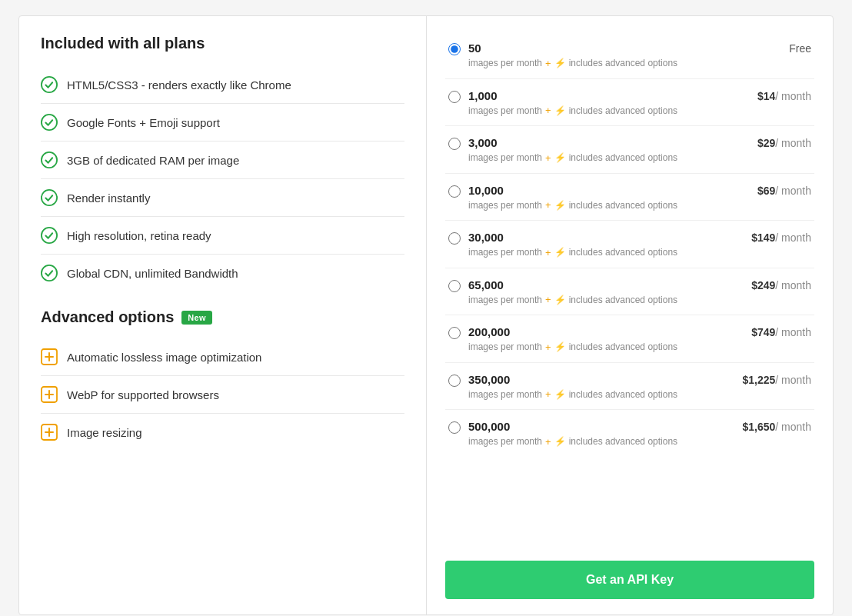  Describe the element at coordinates (105, 432) in the screenshot. I see `advanced-feature-text: Image resizing` at that location.